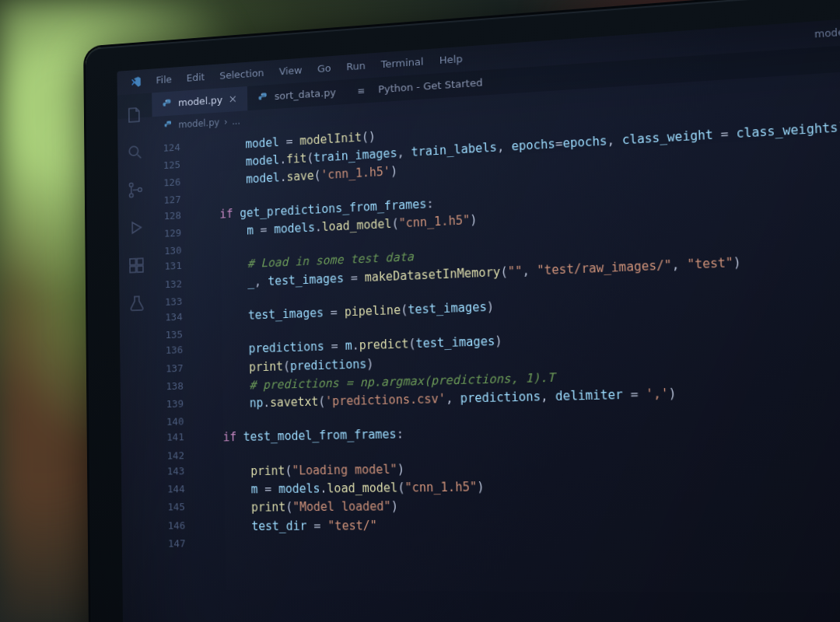  What do you see at coordinates (300, 471) in the screenshot?
I see `code-content: print("Loading model")` at bounding box center [300, 471].